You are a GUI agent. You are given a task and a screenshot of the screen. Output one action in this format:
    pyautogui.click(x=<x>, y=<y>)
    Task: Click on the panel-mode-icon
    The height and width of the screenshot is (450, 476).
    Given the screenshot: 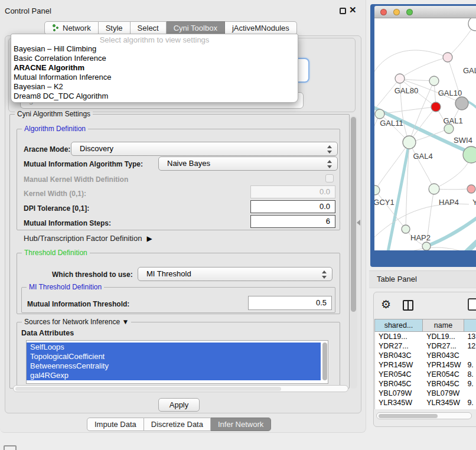 What is the action you would take?
    pyautogui.click(x=472, y=305)
    